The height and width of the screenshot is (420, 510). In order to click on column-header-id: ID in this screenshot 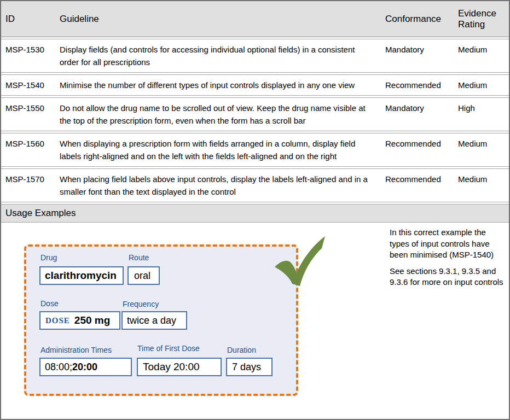, I will do `click(31, 19)`.